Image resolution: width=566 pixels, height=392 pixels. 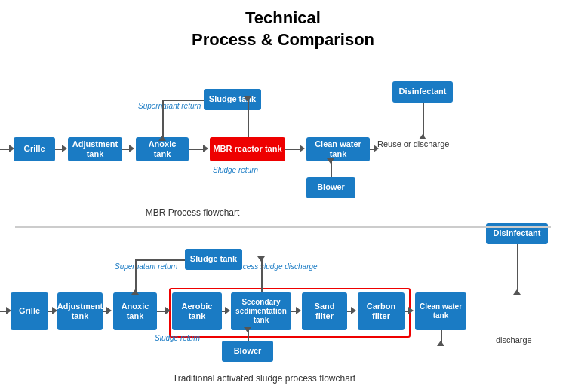 I want to click on vline-sec-sludge2, so click(x=262, y=276).